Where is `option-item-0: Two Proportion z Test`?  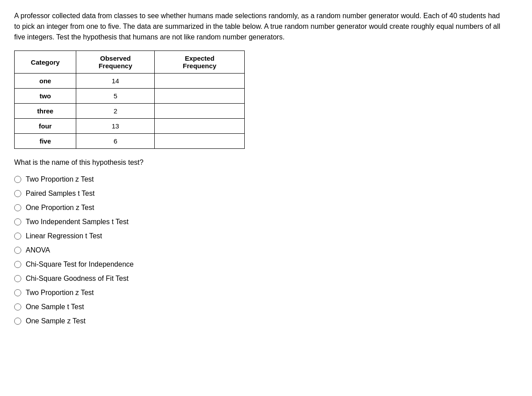
option-item-0: Two Proportion z Test is located at coordinates (266, 179).